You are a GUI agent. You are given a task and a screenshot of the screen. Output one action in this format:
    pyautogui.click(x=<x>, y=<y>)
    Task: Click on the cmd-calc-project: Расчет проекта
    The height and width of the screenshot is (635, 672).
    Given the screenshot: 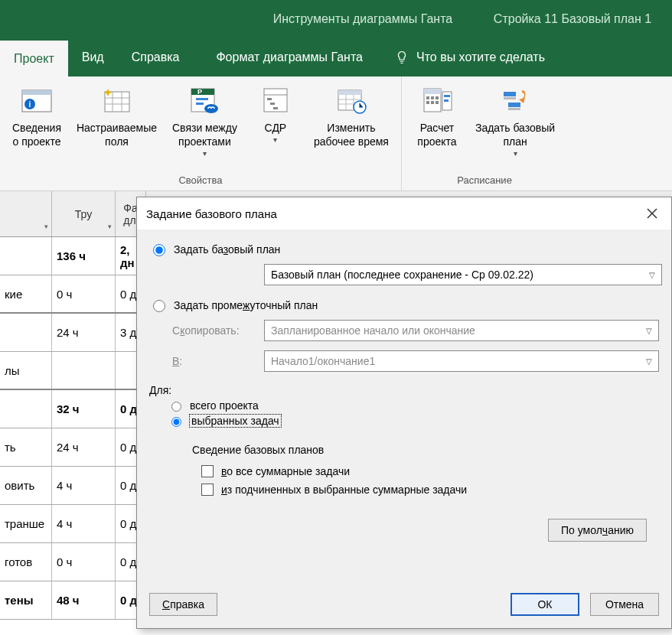 What is the action you would take?
    pyautogui.click(x=437, y=114)
    